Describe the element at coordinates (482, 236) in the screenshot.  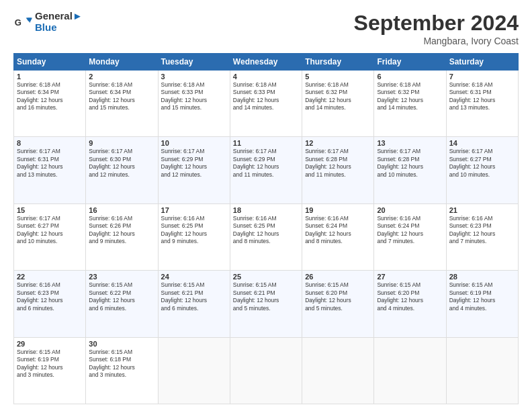
I see `calendar-cell: 21 Sunrise: 6:16 AMSunset: 6:23 PMDaylig…` at that location.